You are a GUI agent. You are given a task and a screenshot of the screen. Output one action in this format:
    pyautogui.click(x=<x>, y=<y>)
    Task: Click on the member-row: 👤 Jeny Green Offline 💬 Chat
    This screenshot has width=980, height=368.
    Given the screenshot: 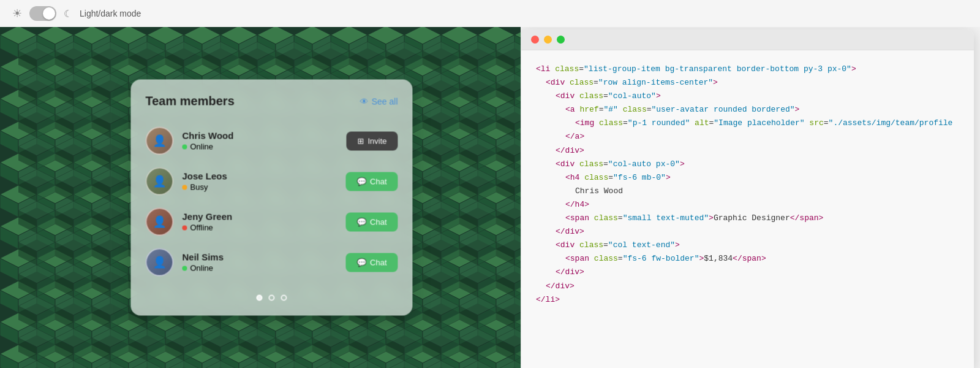 What is the action you would take?
    pyautogui.click(x=271, y=222)
    